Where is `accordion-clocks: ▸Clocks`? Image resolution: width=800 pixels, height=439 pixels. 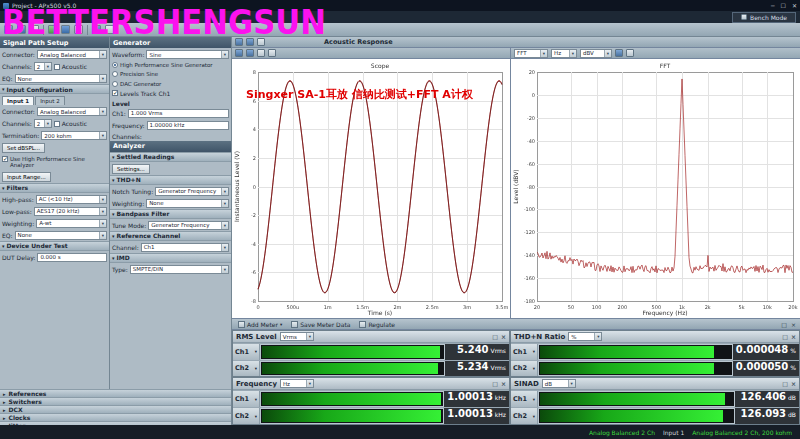
accordion-clocks: ▸Clocks is located at coordinates (116, 417).